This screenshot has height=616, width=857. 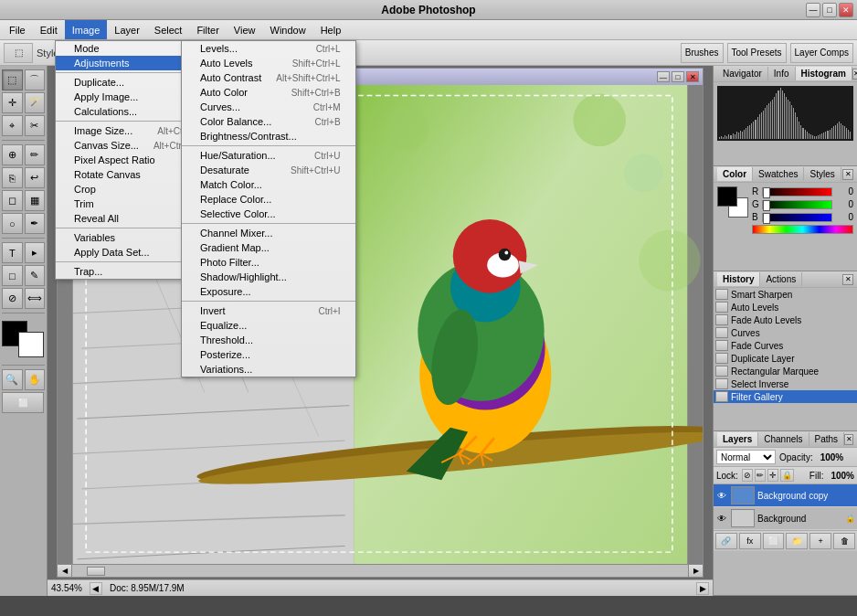 What do you see at coordinates (13, 223) in the screenshot?
I see `tool-dodge: ○` at bounding box center [13, 223].